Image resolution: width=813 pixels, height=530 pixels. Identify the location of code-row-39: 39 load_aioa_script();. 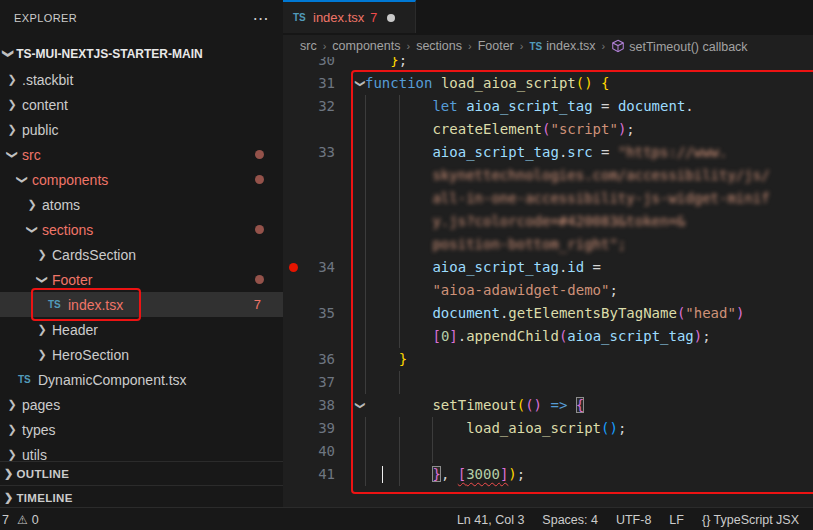
(548, 428).